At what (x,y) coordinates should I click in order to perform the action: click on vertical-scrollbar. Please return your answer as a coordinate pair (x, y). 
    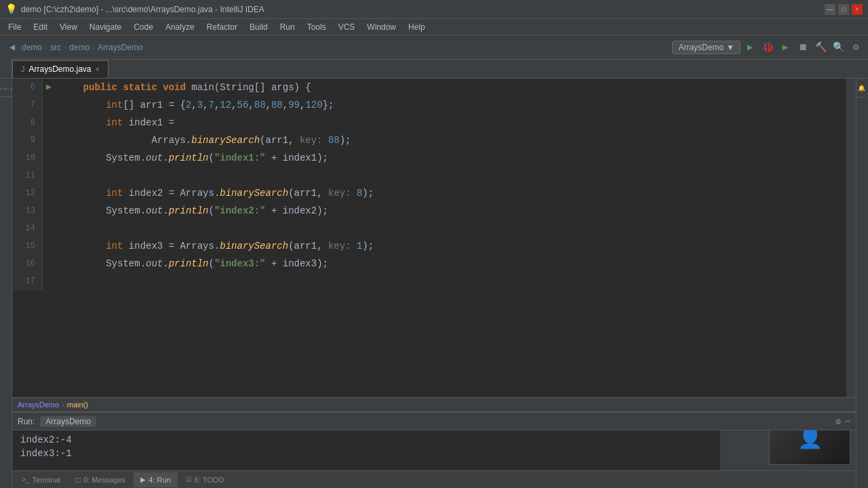
    Looking at the image, I should click on (851, 238).